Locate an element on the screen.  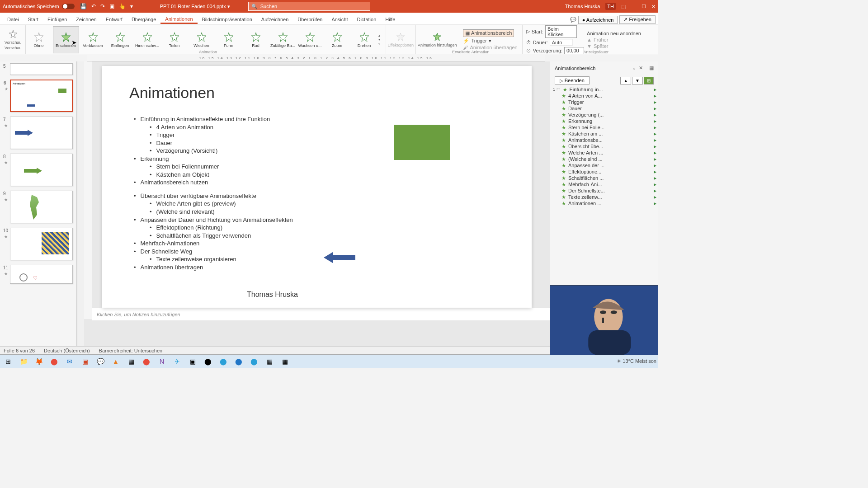
thumb-5: 5 is located at coordinates (42, 69).